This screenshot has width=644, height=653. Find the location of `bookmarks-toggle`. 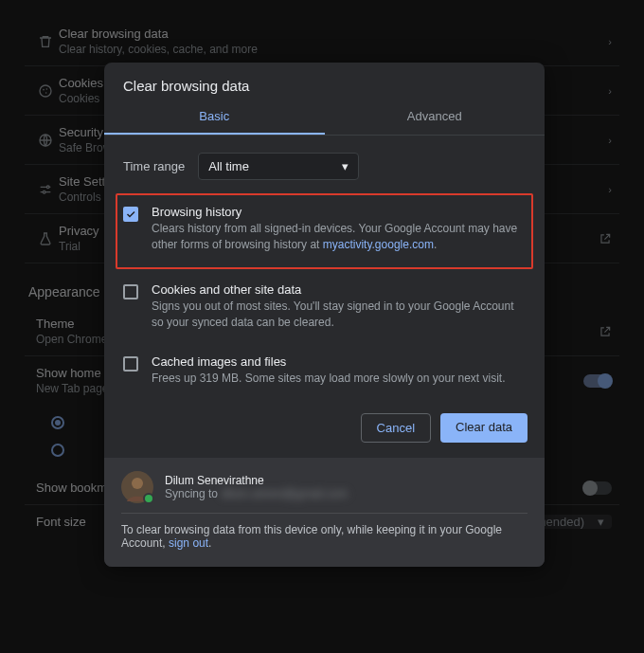

bookmarks-toggle is located at coordinates (598, 488).